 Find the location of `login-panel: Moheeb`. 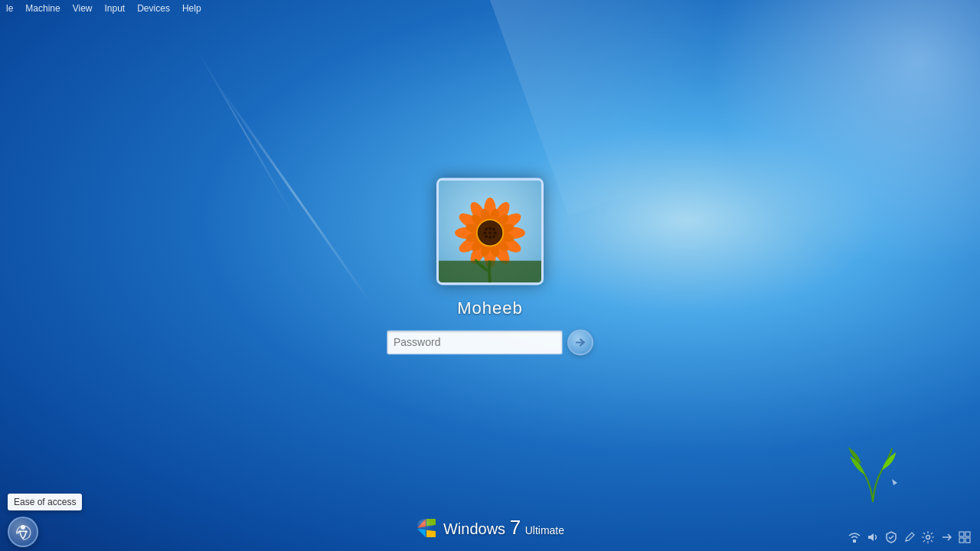

login-panel: Moheeb is located at coordinates (490, 266).